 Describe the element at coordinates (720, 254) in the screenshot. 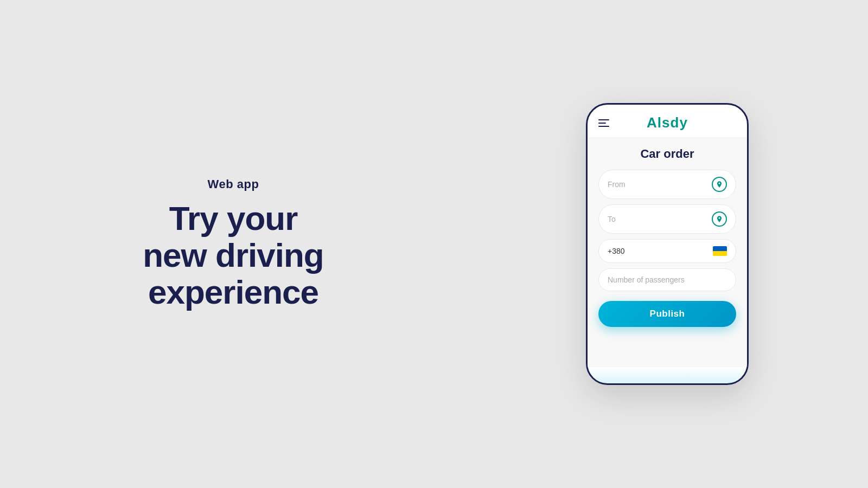

I see `flag-yellow` at that location.